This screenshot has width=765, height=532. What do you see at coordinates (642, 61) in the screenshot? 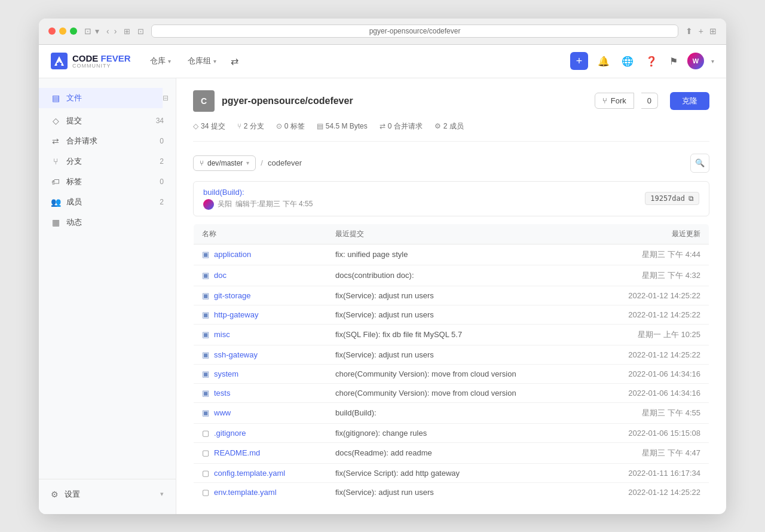
I see `top-nav-actions: + 🔔 🌐 ❓ ⚑ W ▾` at bounding box center [642, 61].